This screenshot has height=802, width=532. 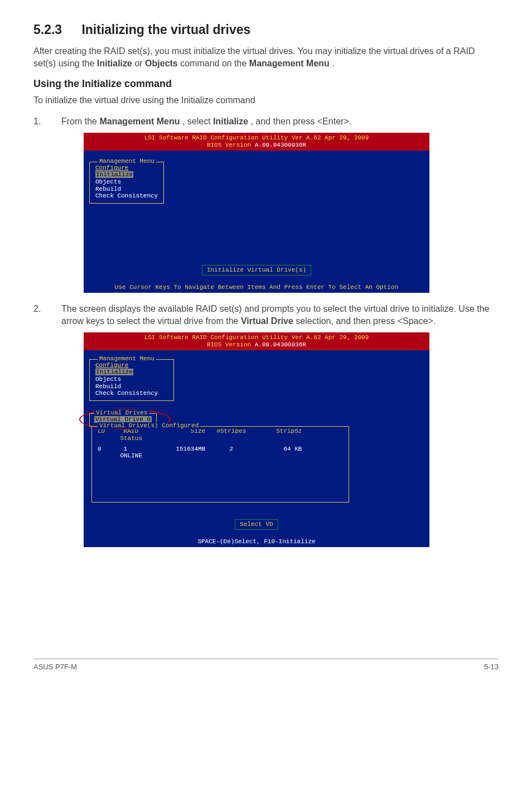 What do you see at coordinates (139, 64) in the screenshot?
I see `text: or` at bounding box center [139, 64].